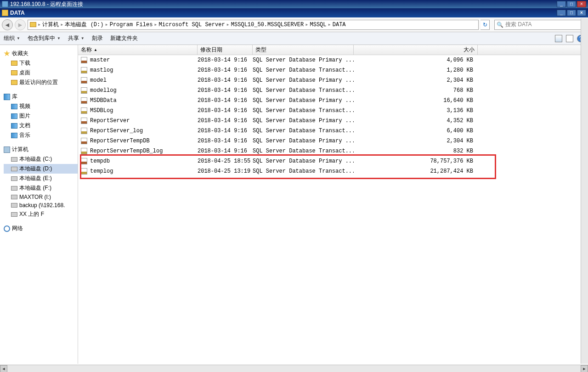 The width and height of the screenshot is (588, 372). What do you see at coordinates (416, 131) in the screenshot?
I see `file-size: 6,400 KB` at bounding box center [416, 131].